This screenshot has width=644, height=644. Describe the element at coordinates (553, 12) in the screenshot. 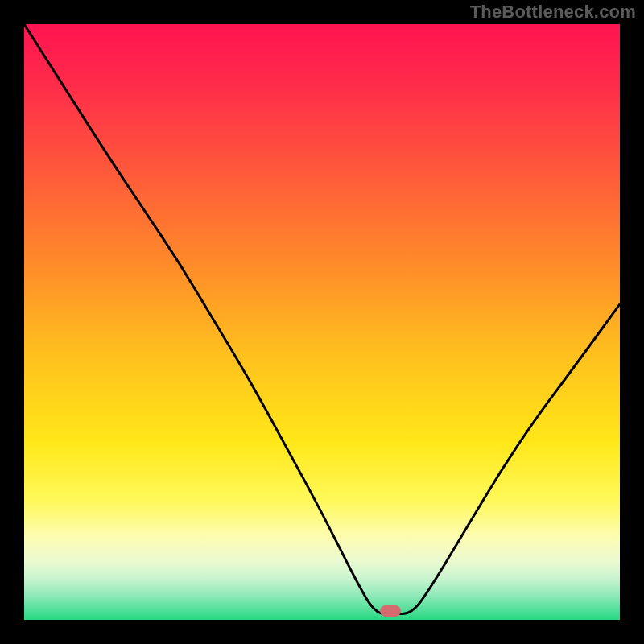

I see `watermark-text: TheBottleneck.com` at that location.